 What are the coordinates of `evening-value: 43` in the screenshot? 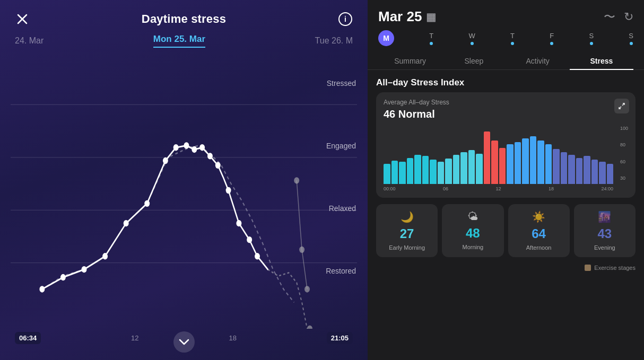 It's located at (605, 234).